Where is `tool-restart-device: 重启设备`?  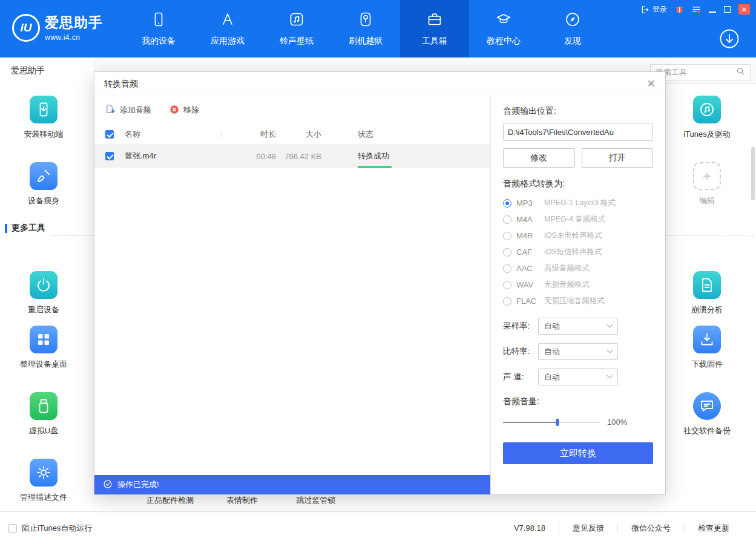 tool-restart-device: 重启设备 is located at coordinates (44, 293).